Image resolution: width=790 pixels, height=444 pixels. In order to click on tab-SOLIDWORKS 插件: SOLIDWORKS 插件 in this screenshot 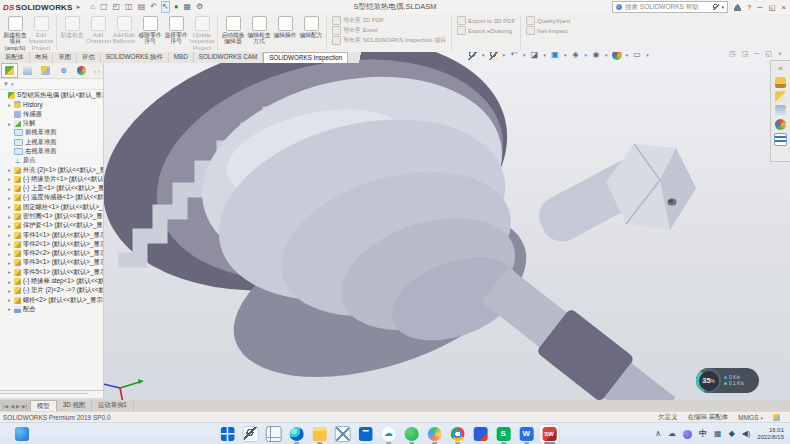, I will do `click(135, 58)`.